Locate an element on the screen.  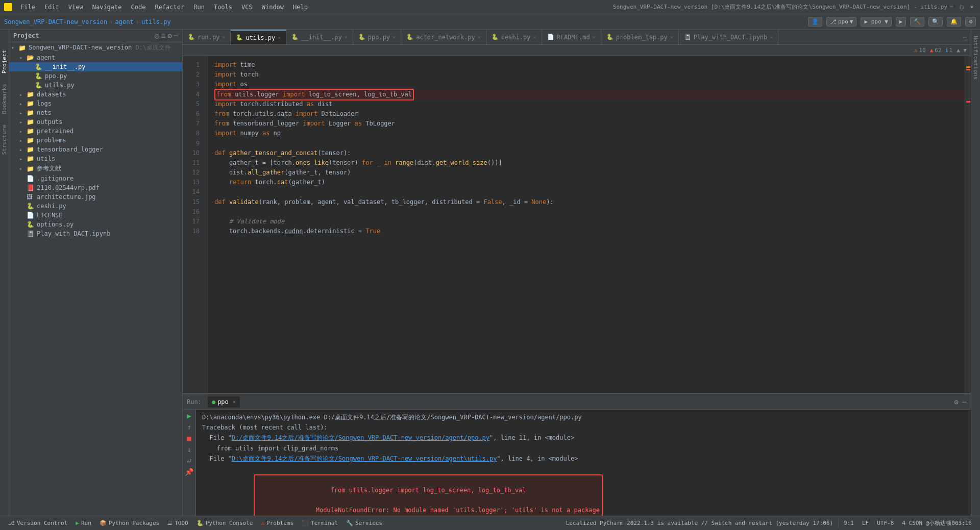
search-button: 🔍 is located at coordinates (936, 21).